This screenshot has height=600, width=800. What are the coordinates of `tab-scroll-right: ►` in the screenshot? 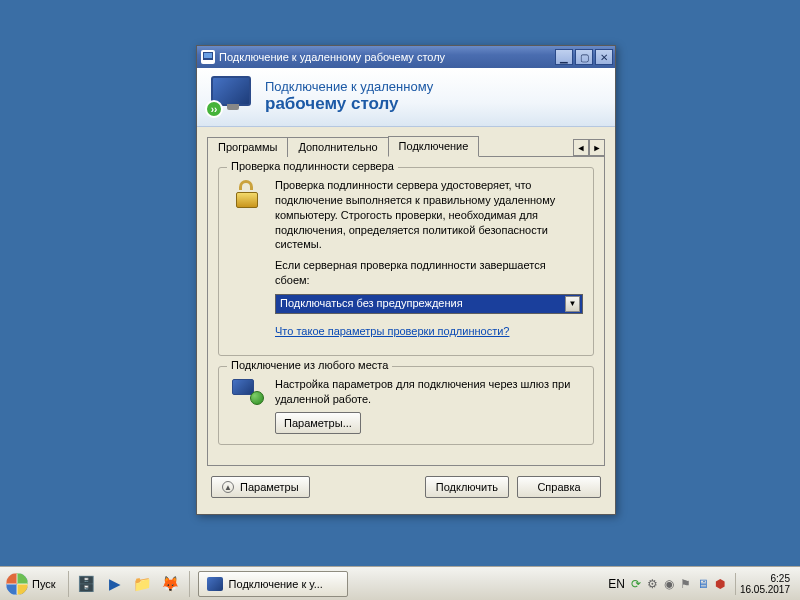 It's located at (597, 148).